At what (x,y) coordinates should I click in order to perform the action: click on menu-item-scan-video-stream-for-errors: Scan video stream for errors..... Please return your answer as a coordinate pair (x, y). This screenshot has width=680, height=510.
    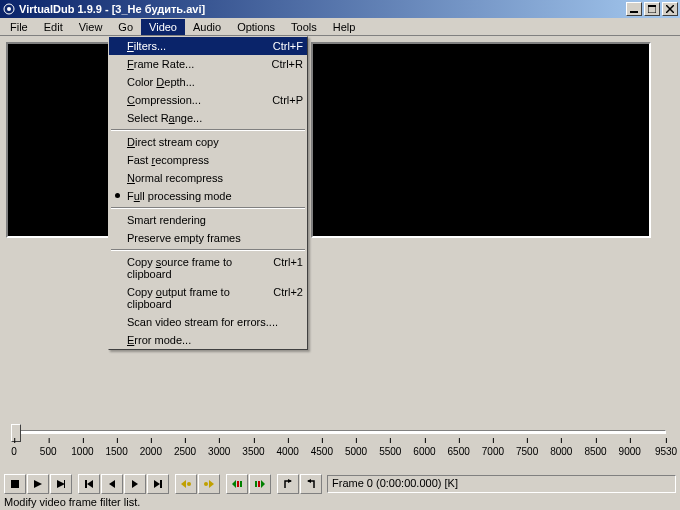
    Looking at the image, I should click on (208, 322).